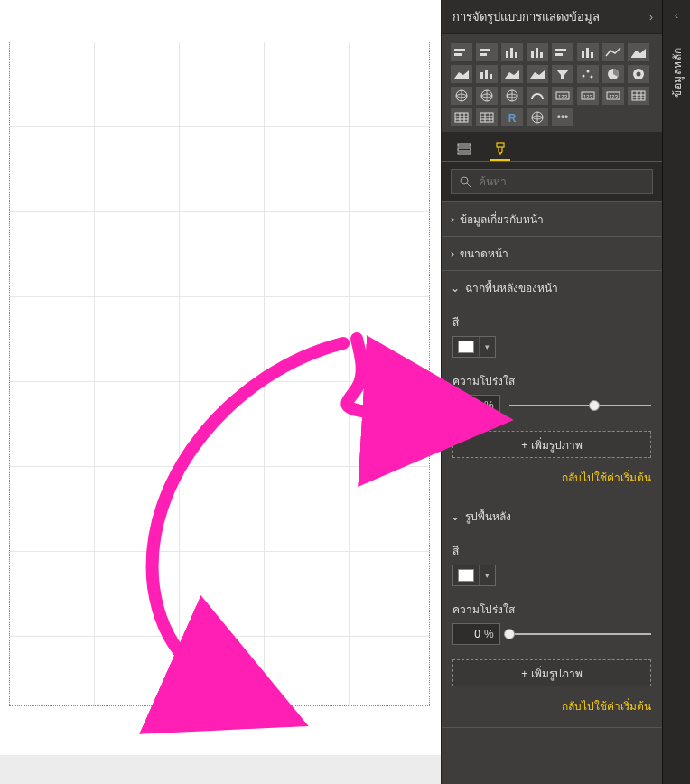 The height and width of the screenshot is (784, 690). What do you see at coordinates (639, 96) in the screenshot?
I see `viz-slicer-icon` at bounding box center [639, 96].